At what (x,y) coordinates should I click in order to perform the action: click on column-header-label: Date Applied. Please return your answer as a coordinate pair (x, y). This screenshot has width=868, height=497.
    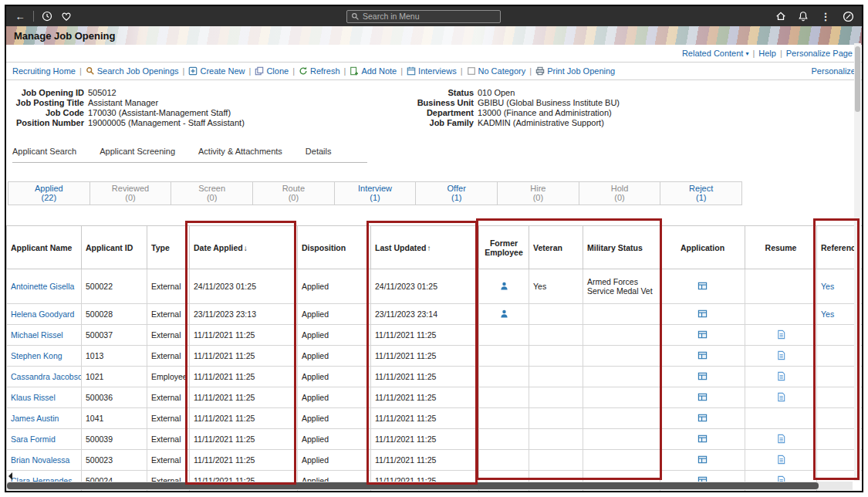
    Looking at the image, I should click on (218, 248).